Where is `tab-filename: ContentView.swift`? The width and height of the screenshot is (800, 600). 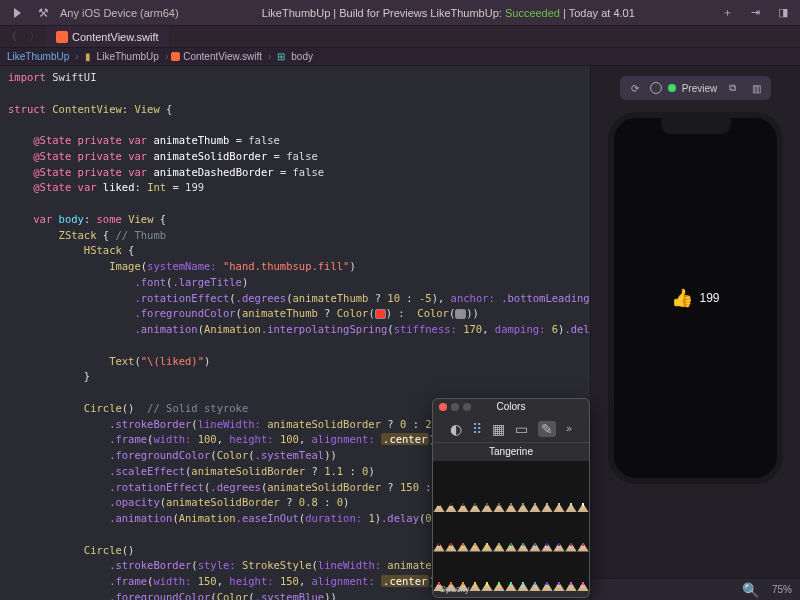
tab-filename: ContentView.swift is located at coordinates (116, 37).